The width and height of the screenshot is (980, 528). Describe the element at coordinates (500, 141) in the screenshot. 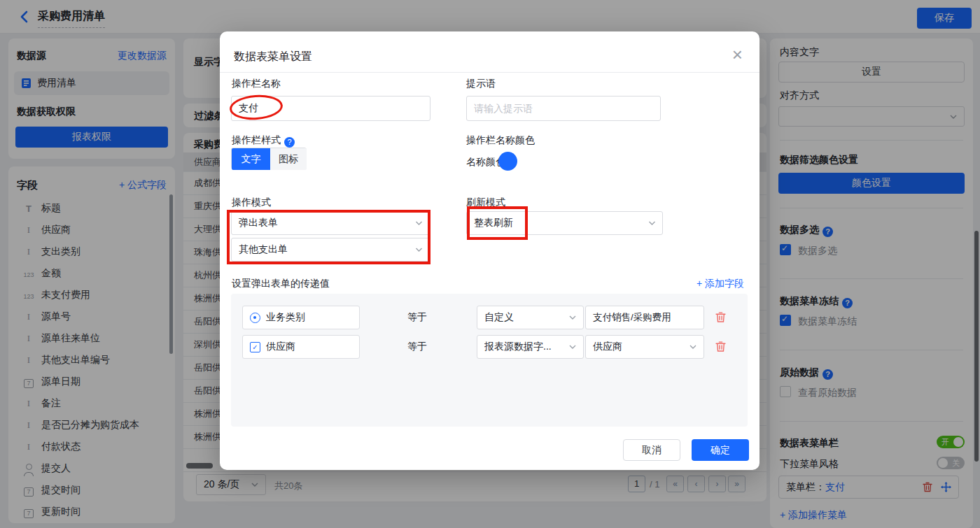

I see `name-color-label: 操作栏名称颜色` at that location.